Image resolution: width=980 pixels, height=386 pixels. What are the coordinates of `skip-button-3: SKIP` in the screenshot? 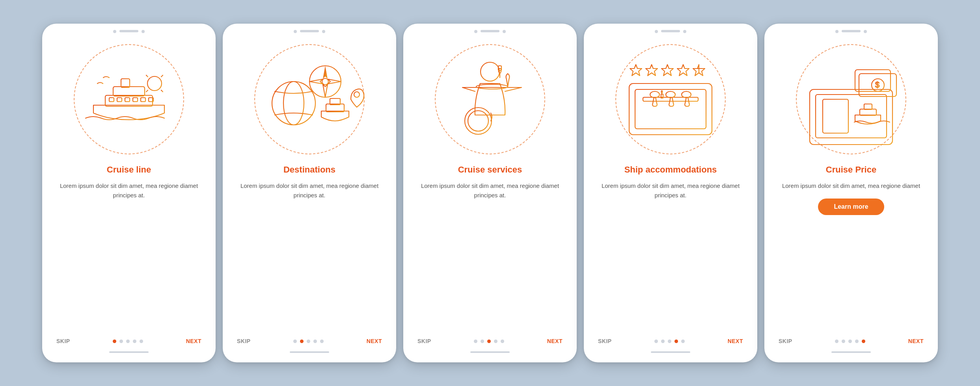 It's located at (424, 341).